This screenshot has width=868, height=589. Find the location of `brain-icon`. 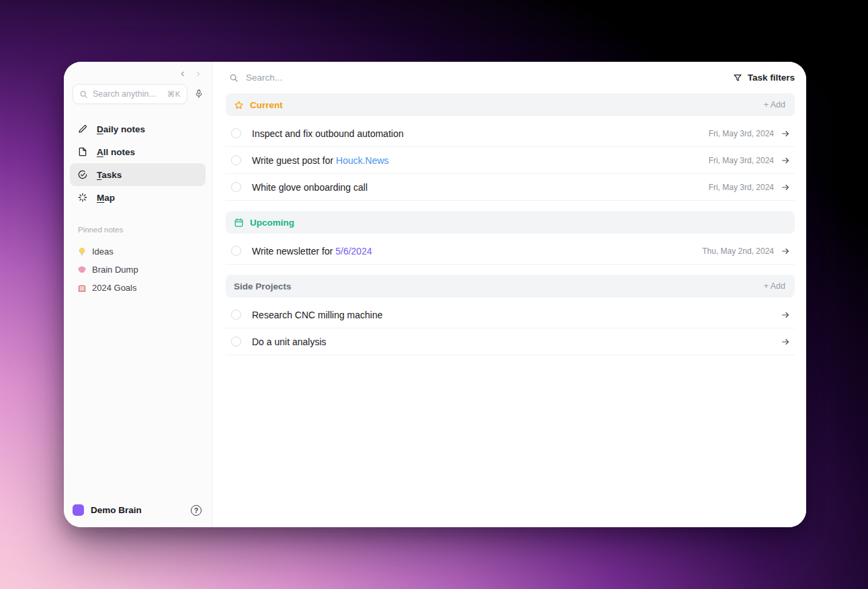

brain-icon is located at coordinates (82, 270).